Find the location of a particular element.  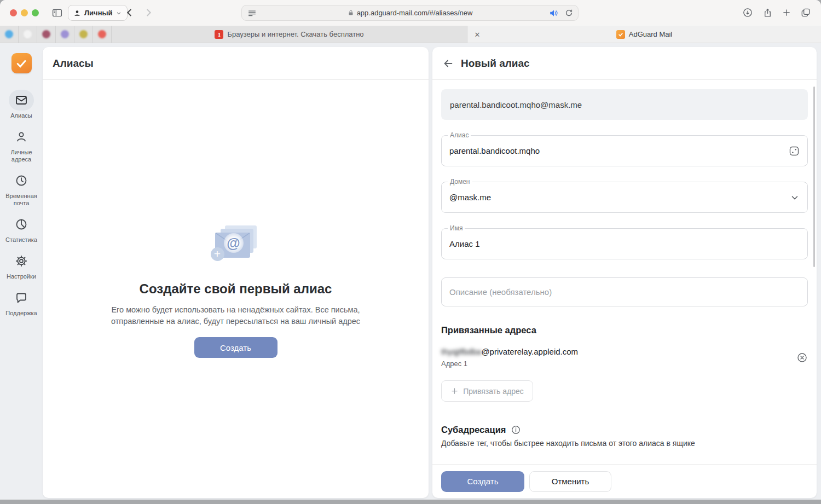

panel-title: Новый алиас is located at coordinates (495, 63).